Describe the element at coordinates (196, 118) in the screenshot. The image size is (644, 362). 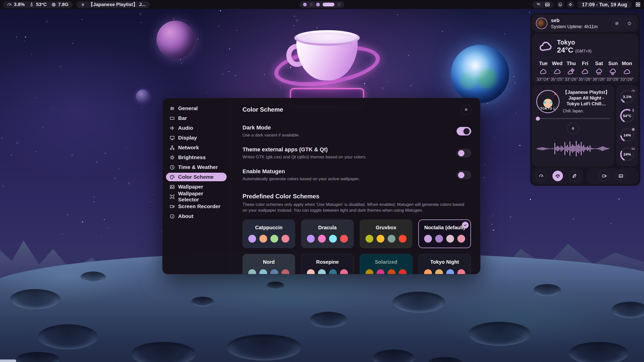
I see `sidebar-item-bar: Bar` at that location.